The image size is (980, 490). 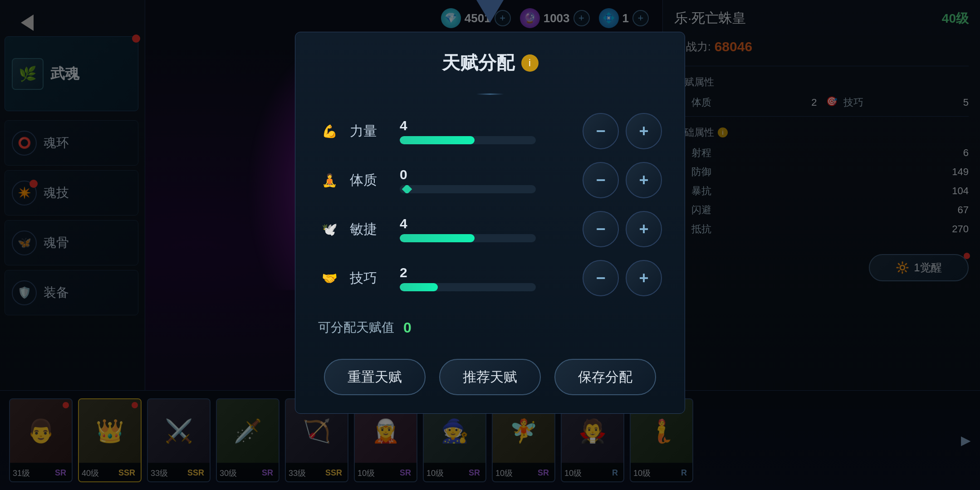 What do you see at coordinates (490, 229) in the screenshot?
I see `talent-row-agility: 🕊️ 敏捷 4 − +` at bounding box center [490, 229].